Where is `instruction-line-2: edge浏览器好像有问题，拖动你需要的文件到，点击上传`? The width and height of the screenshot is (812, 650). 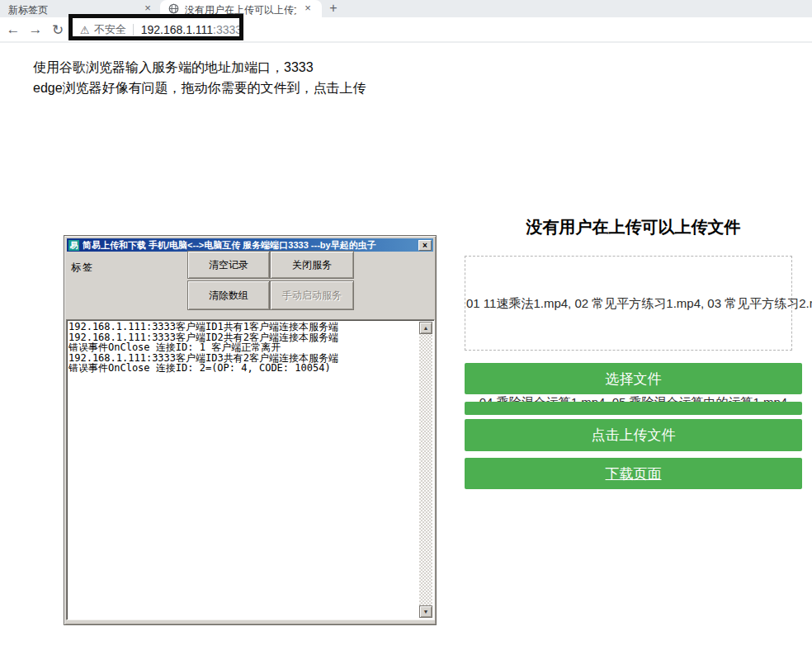
instruction-line-2: edge浏览器好像有问题，拖动你需要的文件到，点击上传 is located at coordinates (200, 89).